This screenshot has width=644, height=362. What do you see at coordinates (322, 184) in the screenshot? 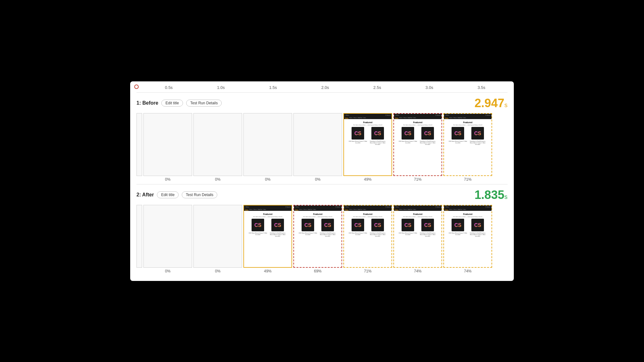
I see `section-divider` at bounding box center [322, 184].